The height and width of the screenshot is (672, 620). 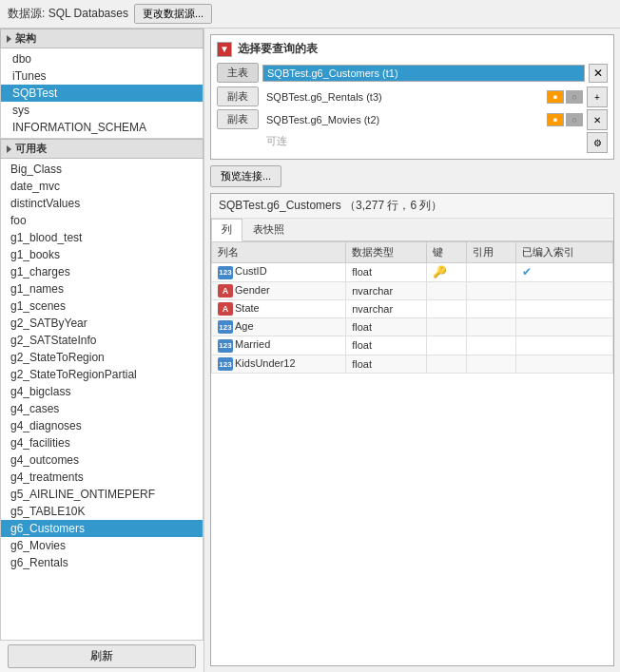 What do you see at coordinates (310, 14) in the screenshot?
I see `top-bar: 数据源: SQL Databases 更改数据源...` at bounding box center [310, 14].